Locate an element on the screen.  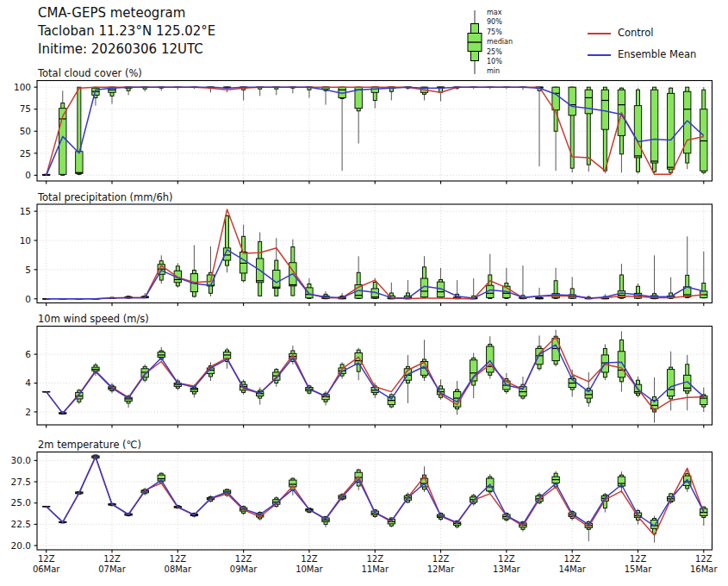
y-tick-label: 75 is located at coordinates (26, 109).